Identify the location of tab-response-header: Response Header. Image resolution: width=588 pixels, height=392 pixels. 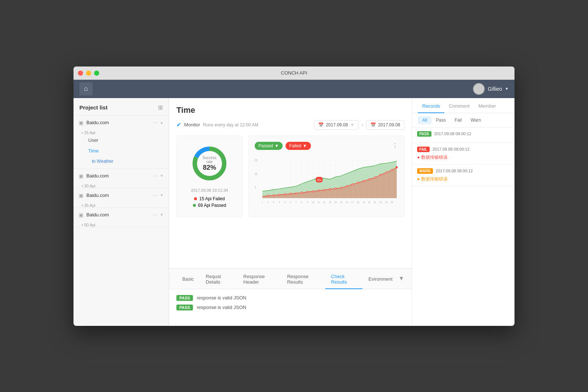
(259, 279).